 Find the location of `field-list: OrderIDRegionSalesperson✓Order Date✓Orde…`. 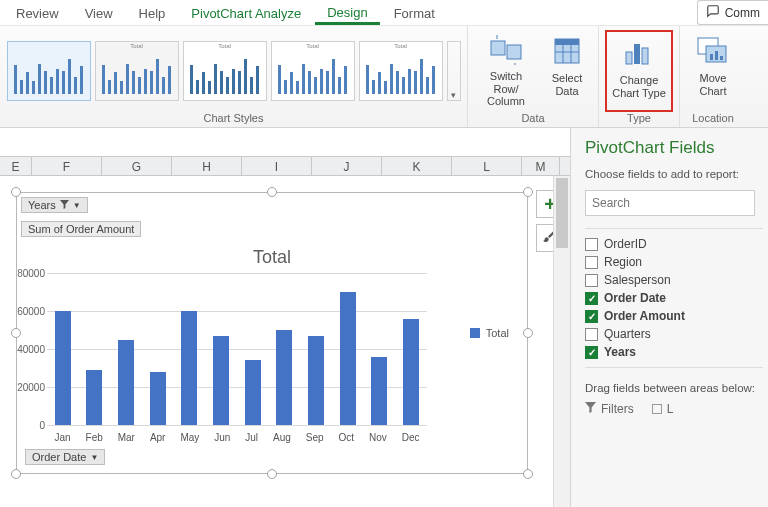

field-list: OrderIDRegionSalesperson✓Order Date✓Orde… is located at coordinates (674, 298).